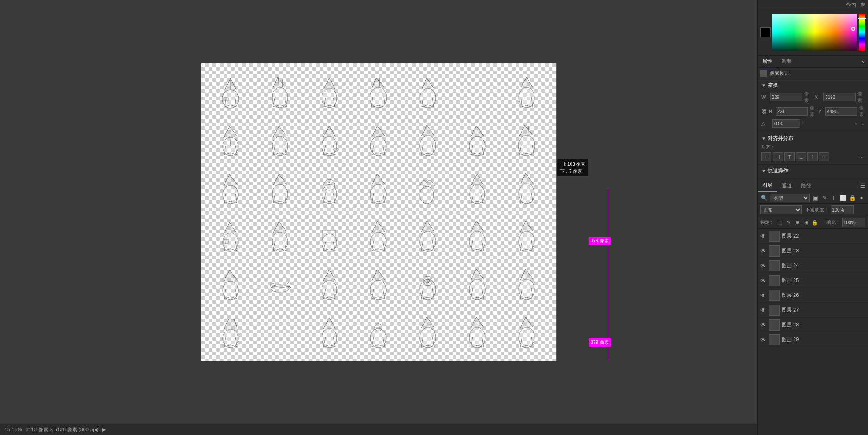 This screenshot has height=435, width=868. I want to click on color-hue-bar, so click(862, 32).